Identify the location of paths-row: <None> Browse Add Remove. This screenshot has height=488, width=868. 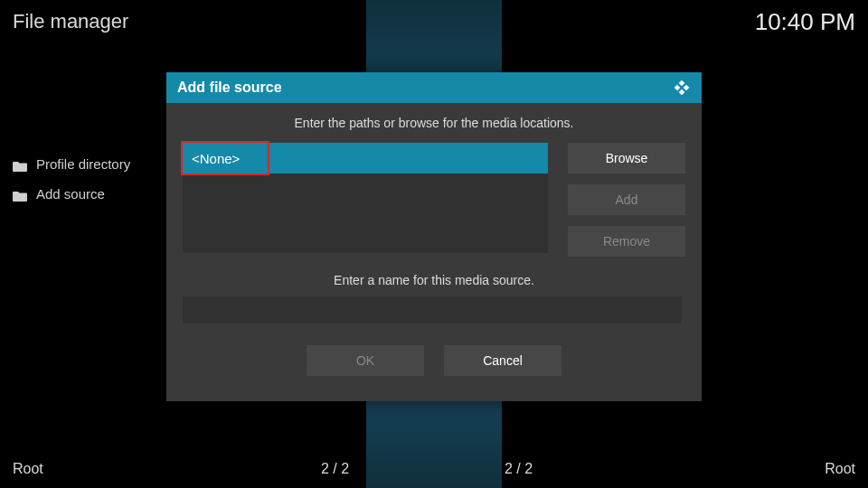
(434, 200).